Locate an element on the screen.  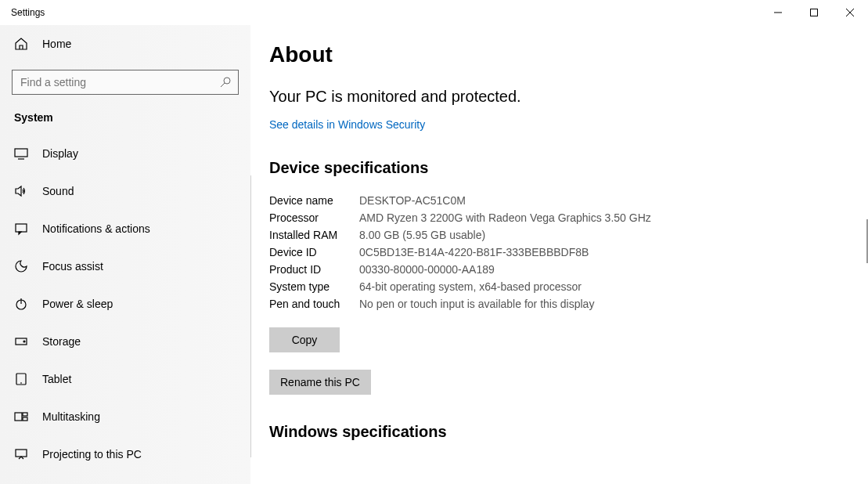
nav-display: Display is located at coordinates (125, 154).